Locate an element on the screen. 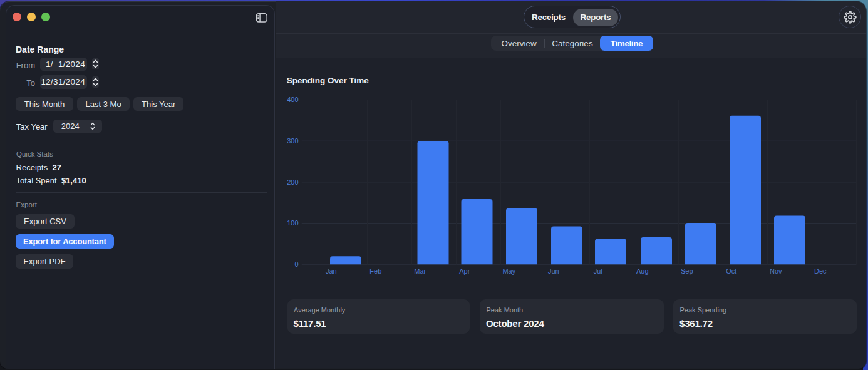 This screenshot has width=868, height=370. svg-text: Oct is located at coordinates (731, 271).